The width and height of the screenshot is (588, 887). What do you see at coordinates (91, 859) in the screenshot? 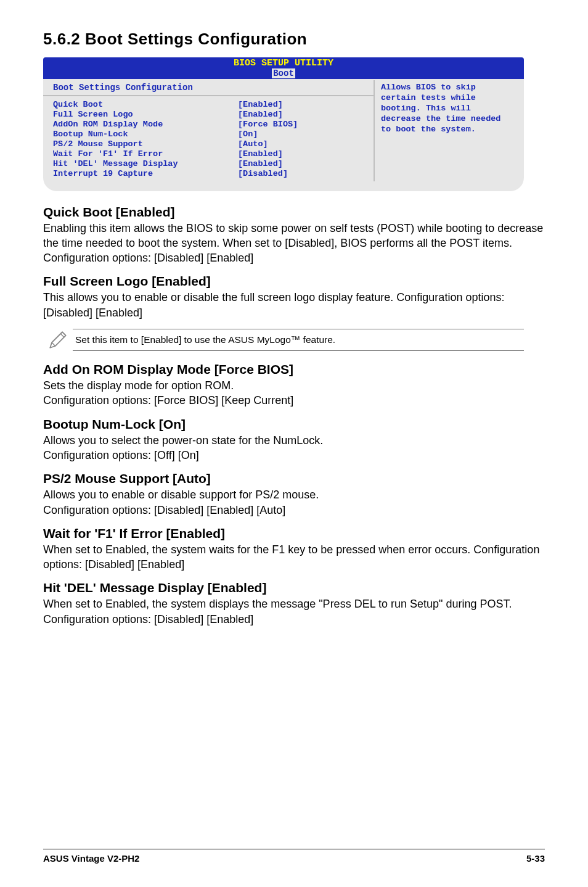
I see `footer-left: ASUS Vintage V2-PH2` at bounding box center [91, 859].